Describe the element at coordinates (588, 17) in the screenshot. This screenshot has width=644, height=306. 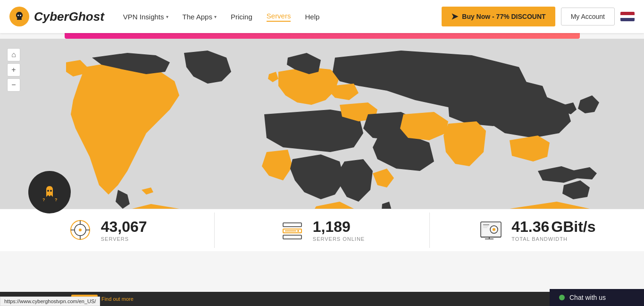
I see `my-account-button: My Account` at that location.